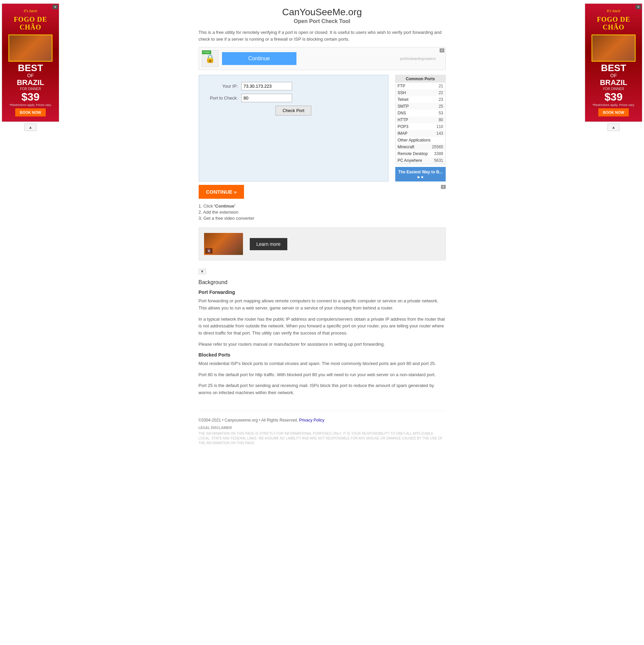  What do you see at coordinates (322, 364) in the screenshot?
I see `blocked-ports-p1: Most residential ISP's block ports to co…` at bounding box center [322, 364].